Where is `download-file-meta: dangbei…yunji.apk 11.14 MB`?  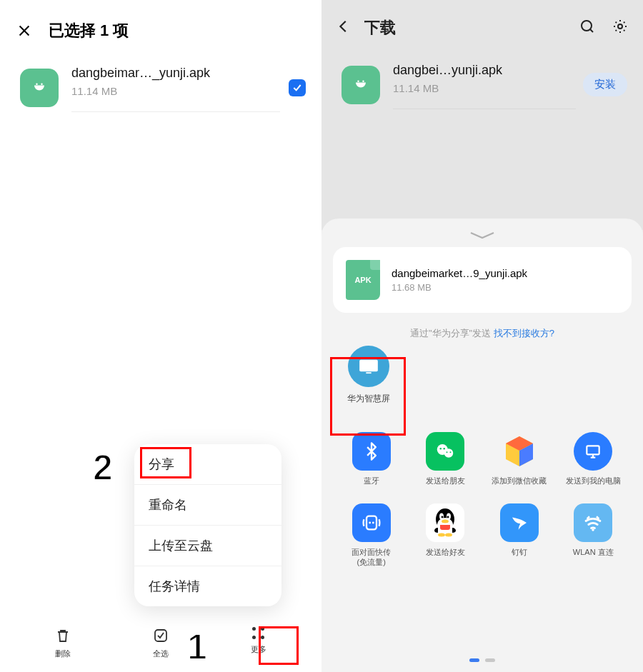
download-file-meta: dangbei…yunji.apk 11.14 MB is located at coordinates (484, 84).